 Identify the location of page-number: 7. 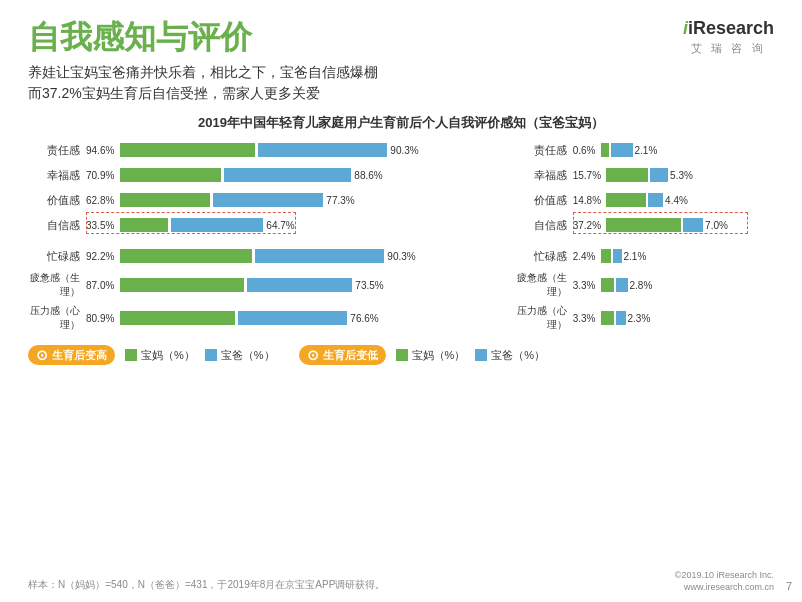
(789, 586).